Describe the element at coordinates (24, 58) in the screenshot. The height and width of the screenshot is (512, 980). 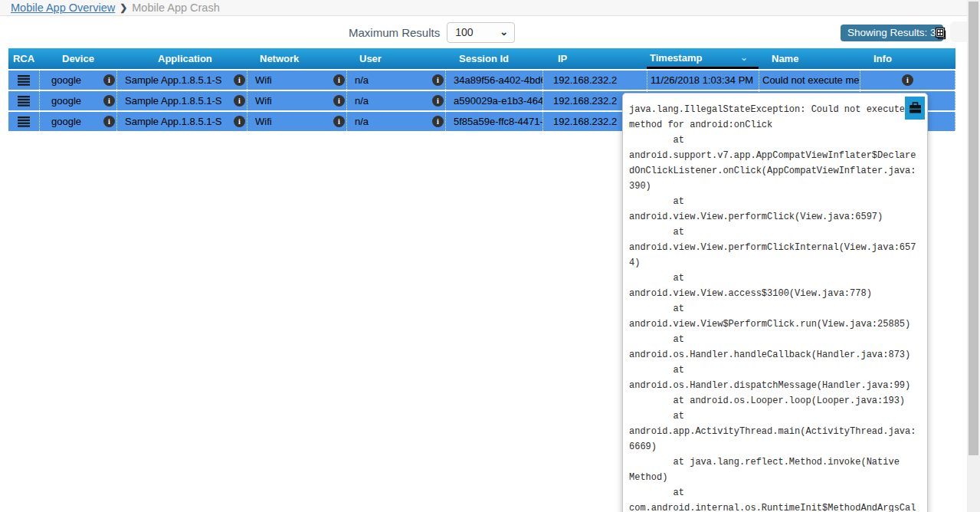
I see `column-header-rca: RCA` at that location.